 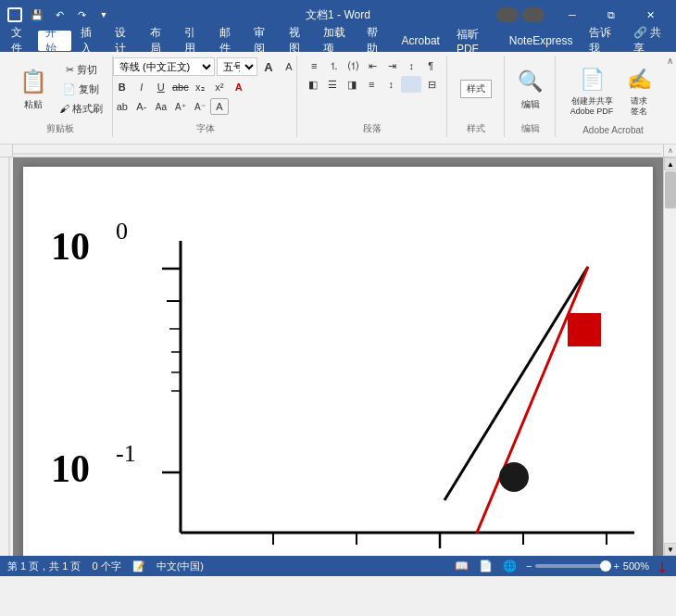 I want to click on save-button: 💾, so click(x=37, y=15).